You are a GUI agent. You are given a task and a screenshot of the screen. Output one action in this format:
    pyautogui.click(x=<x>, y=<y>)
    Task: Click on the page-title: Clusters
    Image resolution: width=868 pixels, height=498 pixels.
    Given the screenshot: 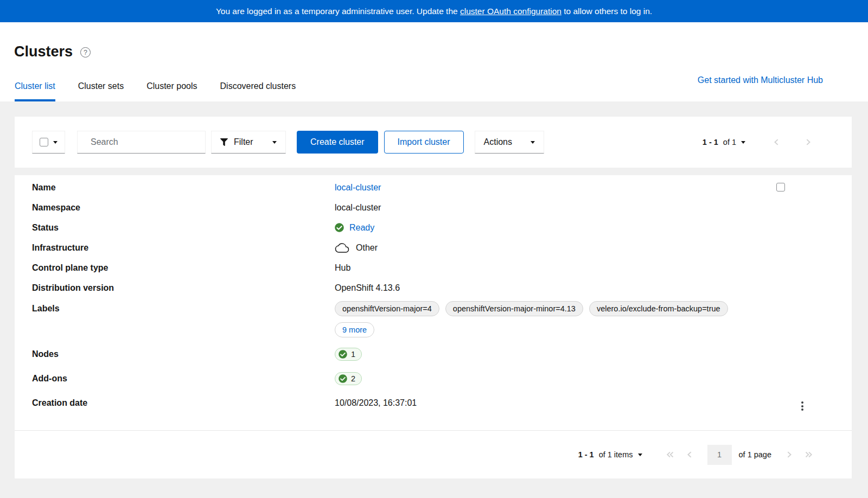 What is the action you would take?
    pyautogui.click(x=43, y=52)
    